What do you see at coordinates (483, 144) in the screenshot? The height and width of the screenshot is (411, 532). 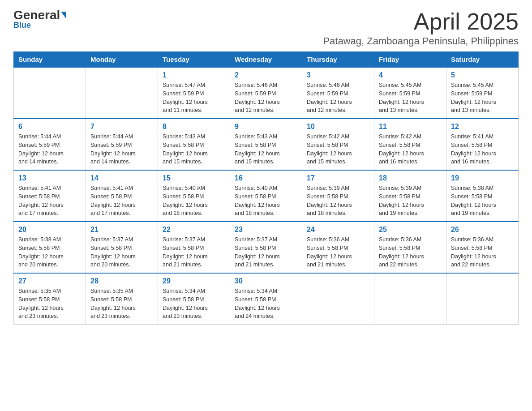 I see `table-row: 12Sunrise: 5:41 AMSunset: 5:58 PMDayligh…` at bounding box center [483, 144].